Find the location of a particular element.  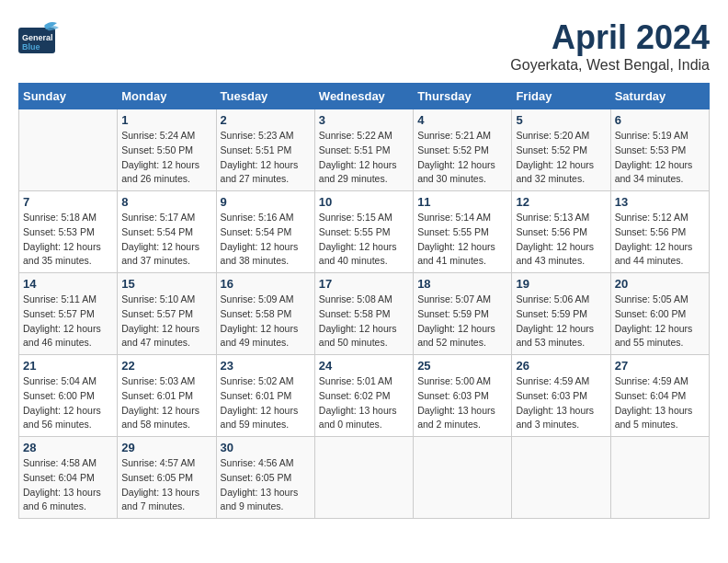

day-number: 13 is located at coordinates (660, 202).